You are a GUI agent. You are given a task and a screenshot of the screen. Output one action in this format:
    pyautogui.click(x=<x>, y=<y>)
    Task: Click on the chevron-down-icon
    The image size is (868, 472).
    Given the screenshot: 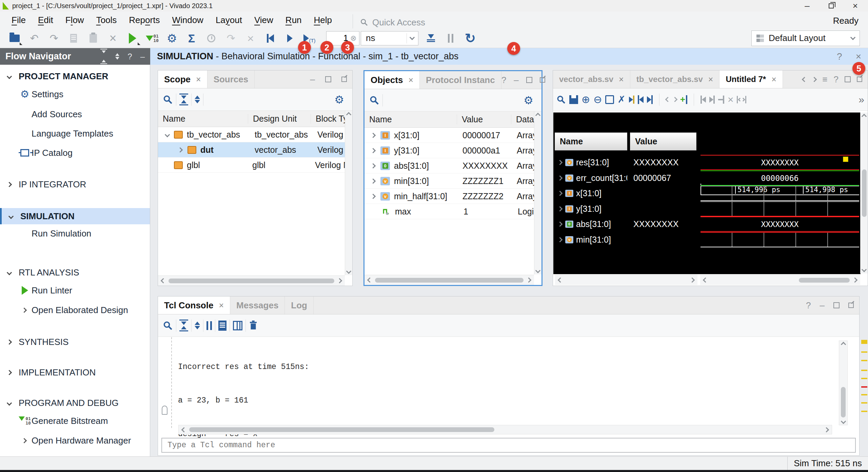 What is the action you would take?
    pyautogui.click(x=167, y=135)
    